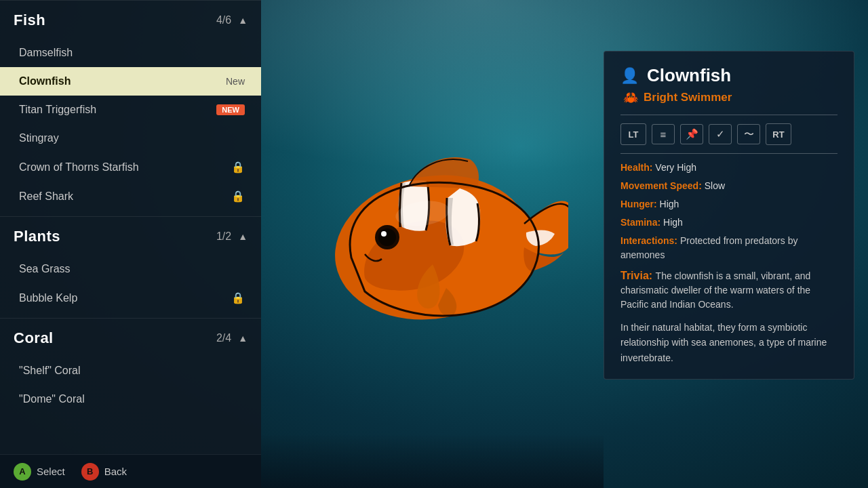 The image size is (868, 488). I want to click on fish-subtitle-row: 🦀 Bright Swimmer, so click(729, 98).